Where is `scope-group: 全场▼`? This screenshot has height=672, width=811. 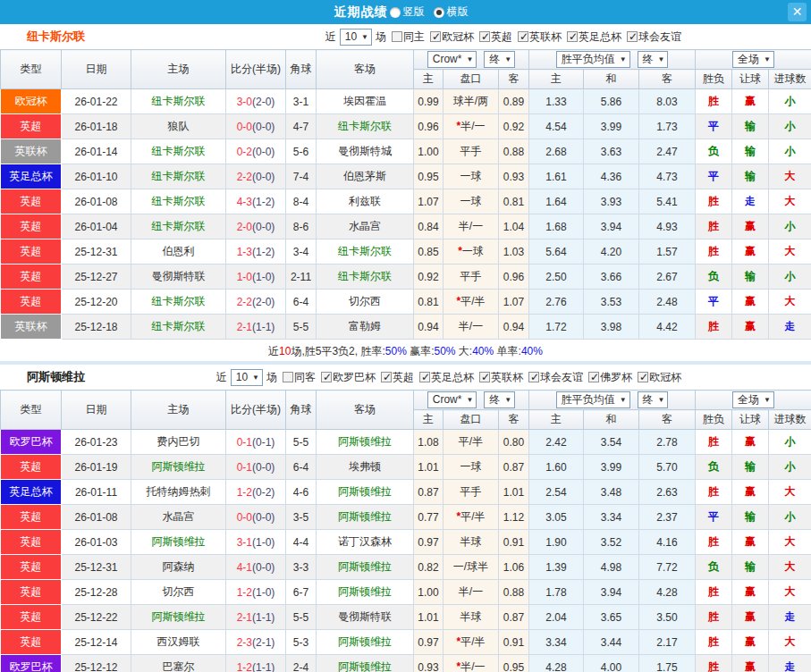
scope-group: 全场▼ is located at coordinates (753, 400).